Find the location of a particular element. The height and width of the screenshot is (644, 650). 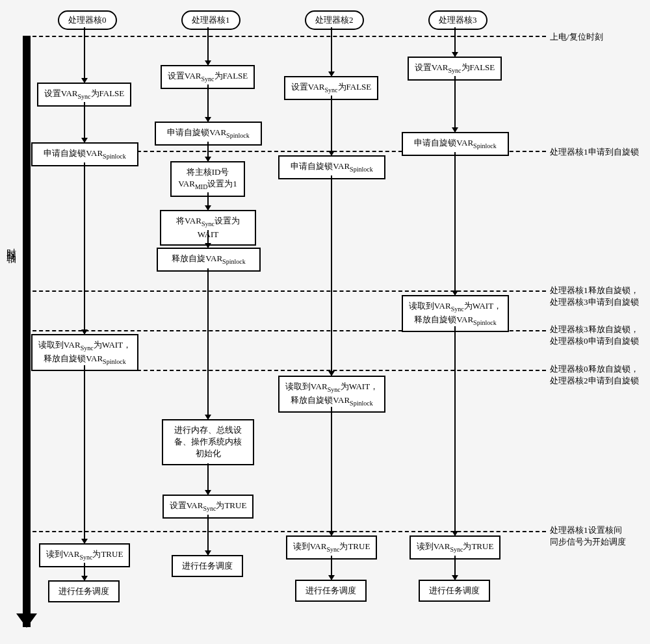

core-2-header: 处理器核2 is located at coordinates (334, 20).